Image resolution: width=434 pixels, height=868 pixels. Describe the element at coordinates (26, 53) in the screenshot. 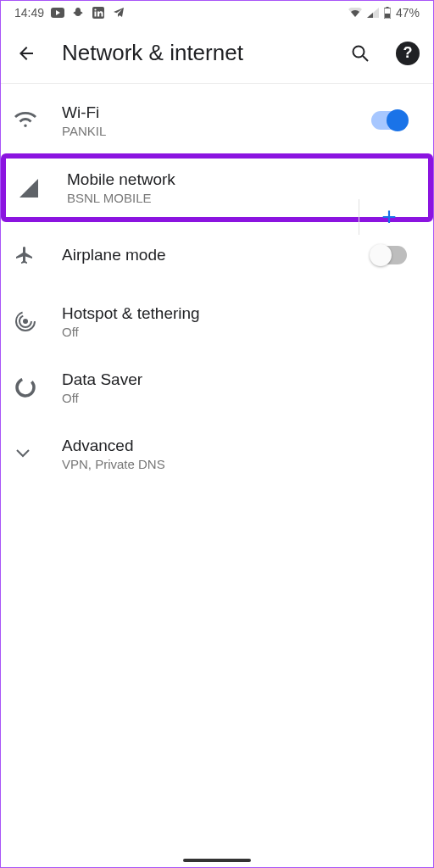

I see `back-button` at that location.